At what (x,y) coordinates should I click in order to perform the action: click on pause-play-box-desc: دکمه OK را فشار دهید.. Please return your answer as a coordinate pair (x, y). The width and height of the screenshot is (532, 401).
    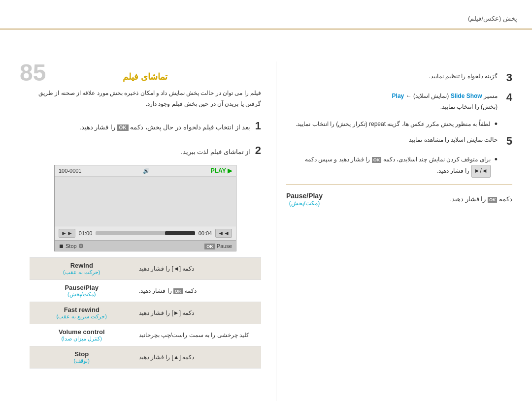
    Looking at the image, I should click on (481, 199).